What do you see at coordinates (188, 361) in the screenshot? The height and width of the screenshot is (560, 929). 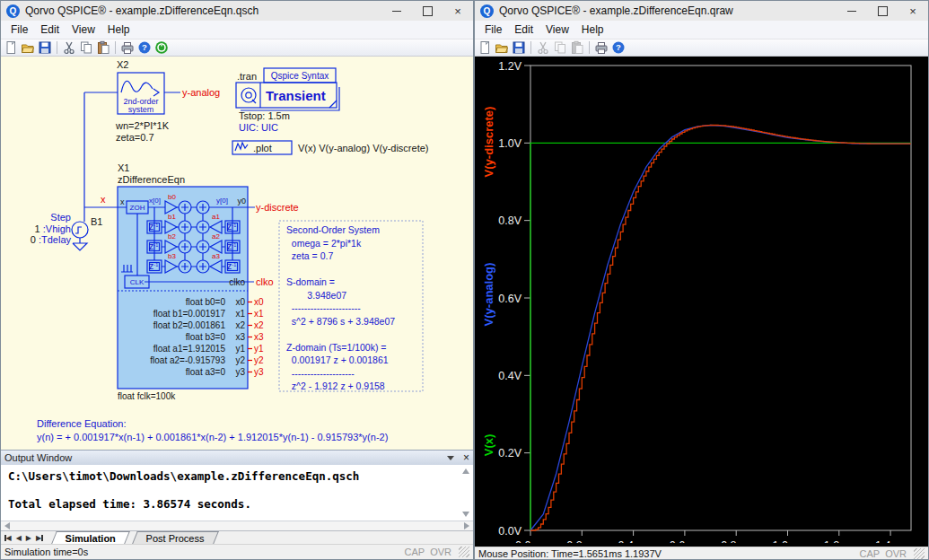 I see `float-declaration: float a2=-0.915793` at bounding box center [188, 361].